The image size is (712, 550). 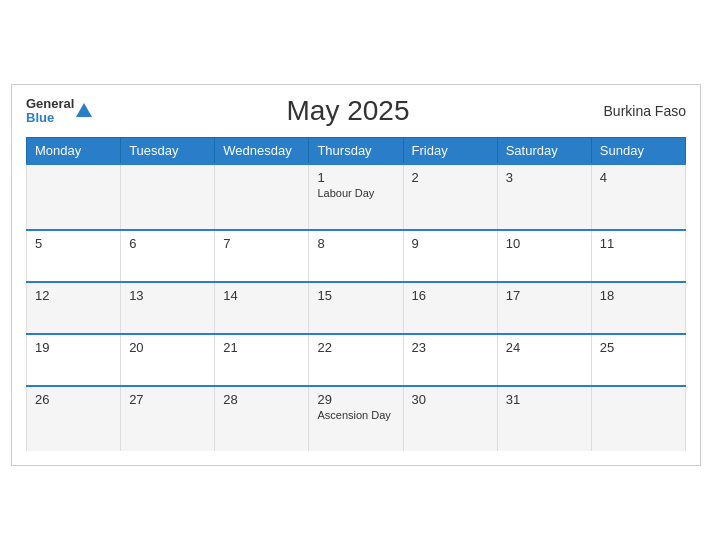 What do you see at coordinates (450, 348) in the screenshot?
I see `day-number: 23` at bounding box center [450, 348].